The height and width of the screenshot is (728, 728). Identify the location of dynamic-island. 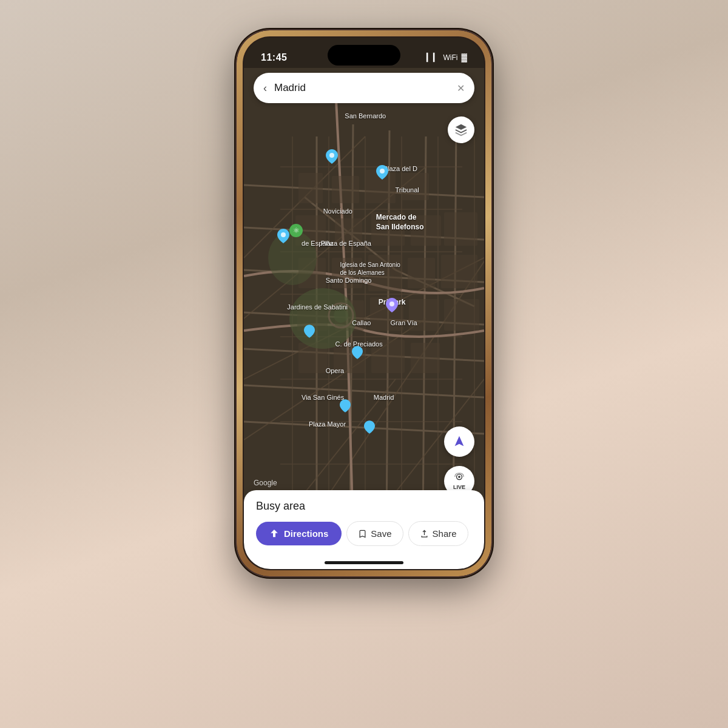
(364, 55).